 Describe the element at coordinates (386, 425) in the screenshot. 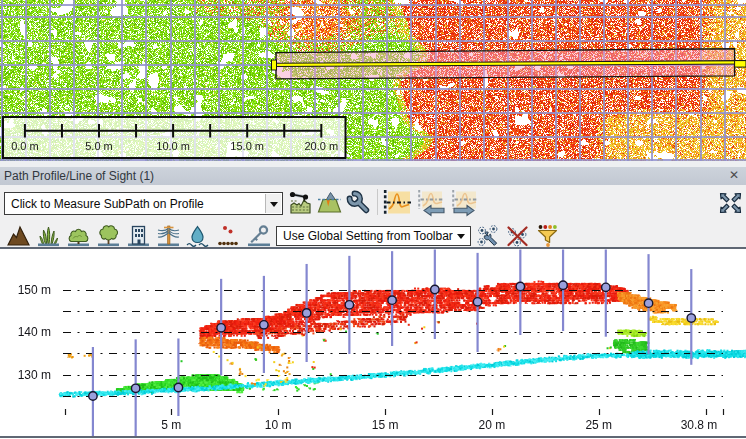

I see `distance-label: 15 m` at that location.